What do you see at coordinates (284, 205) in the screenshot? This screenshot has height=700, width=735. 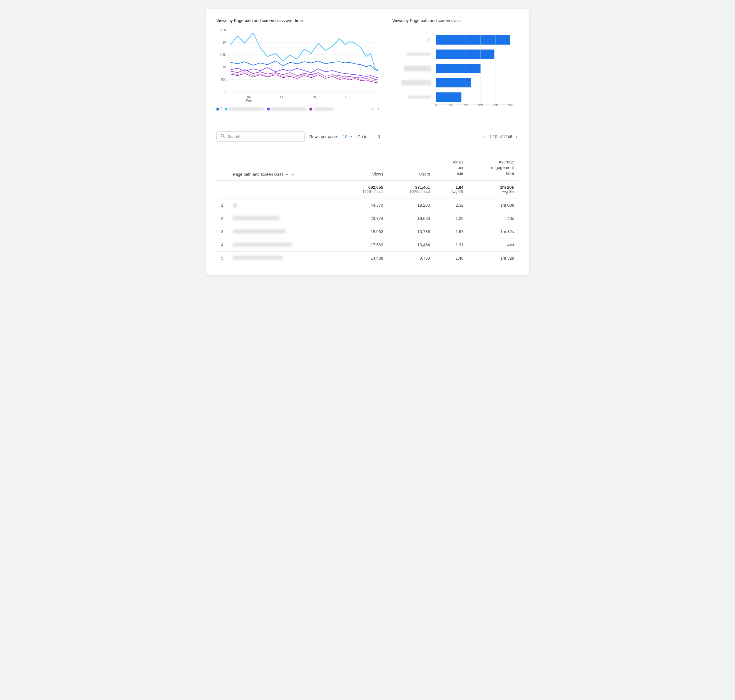 I see `row-1-page` at bounding box center [284, 205].